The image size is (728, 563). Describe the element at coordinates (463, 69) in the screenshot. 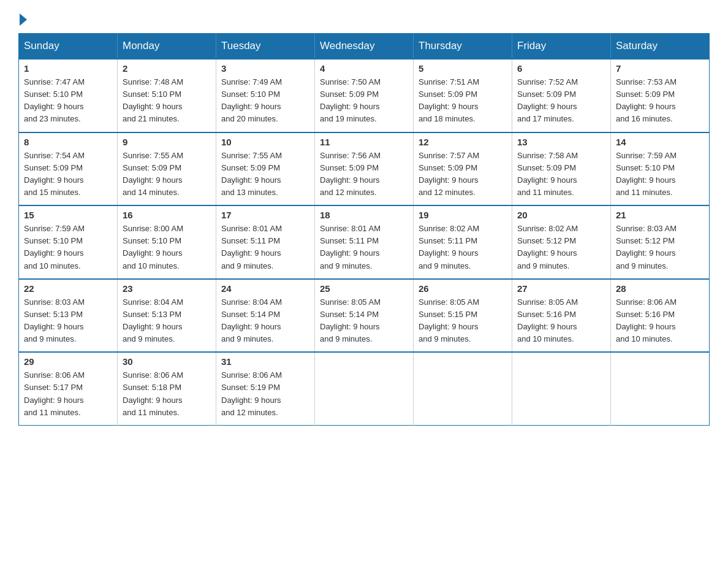

I see `day-number: 5` at that location.